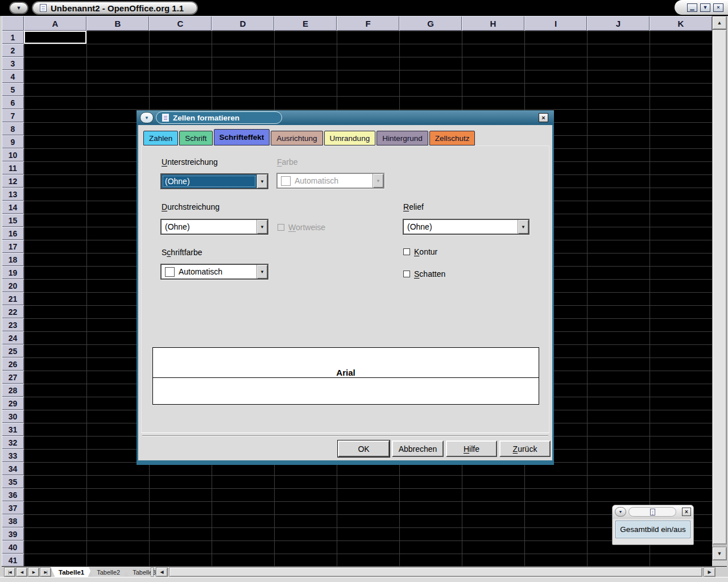  Describe the element at coordinates (13, 494) in the screenshot. I see `row-header-36: 36` at that location.